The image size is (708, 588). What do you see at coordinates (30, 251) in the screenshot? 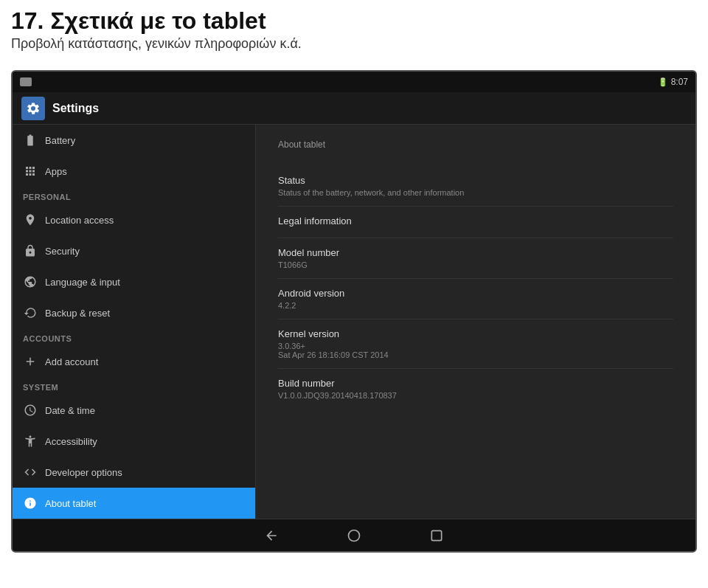
I see `security-icon` at bounding box center [30, 251].